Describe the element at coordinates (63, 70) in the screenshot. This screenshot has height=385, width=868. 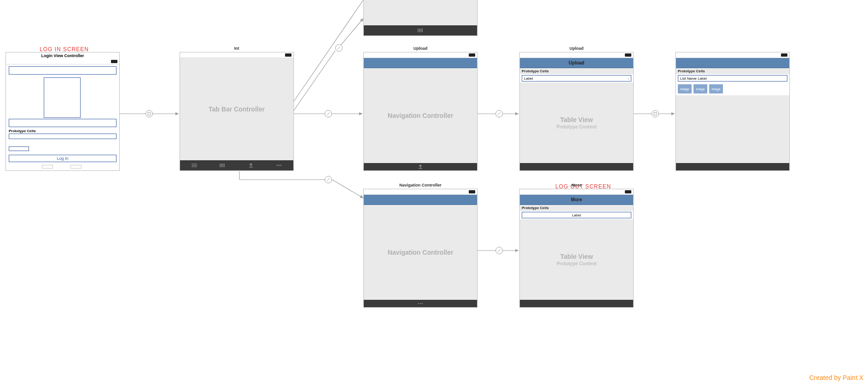
I see `login-image-placeholder` at that location.